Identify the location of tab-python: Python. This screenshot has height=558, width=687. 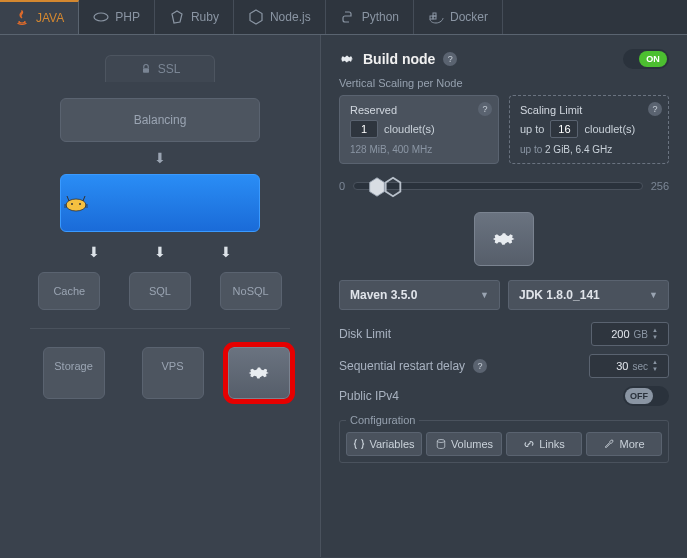
(370, 17).